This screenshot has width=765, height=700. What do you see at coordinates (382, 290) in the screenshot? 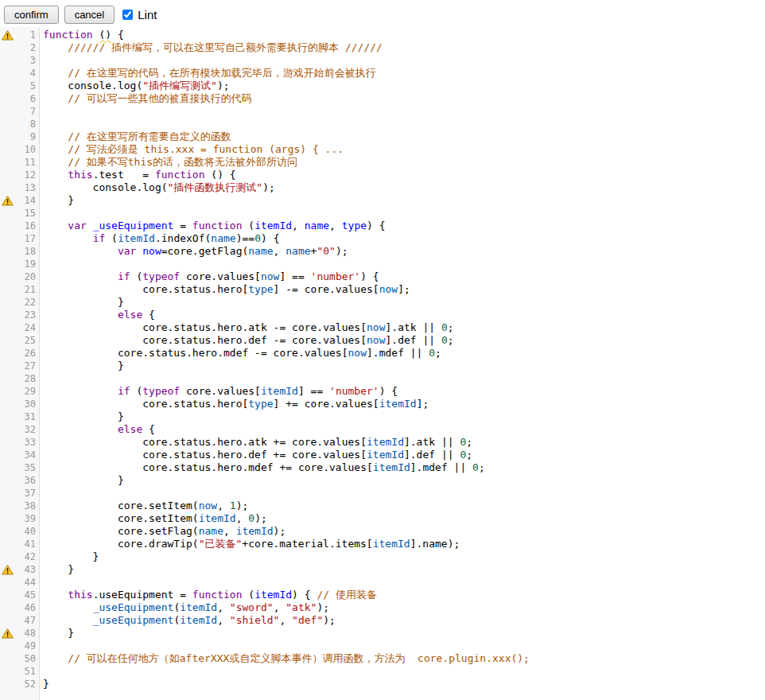
I see `code-line: 21 core.status.hero[type] -= core.values…` at bounding box center [382, 290].